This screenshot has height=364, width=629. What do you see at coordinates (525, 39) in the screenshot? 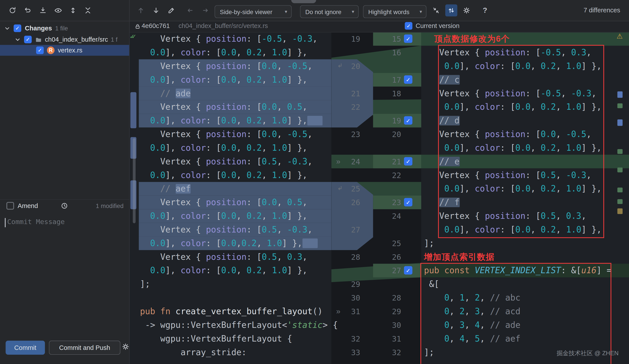
I see `code-line-right: 顶点数据修改为6个` at bounding box center [525, 39].